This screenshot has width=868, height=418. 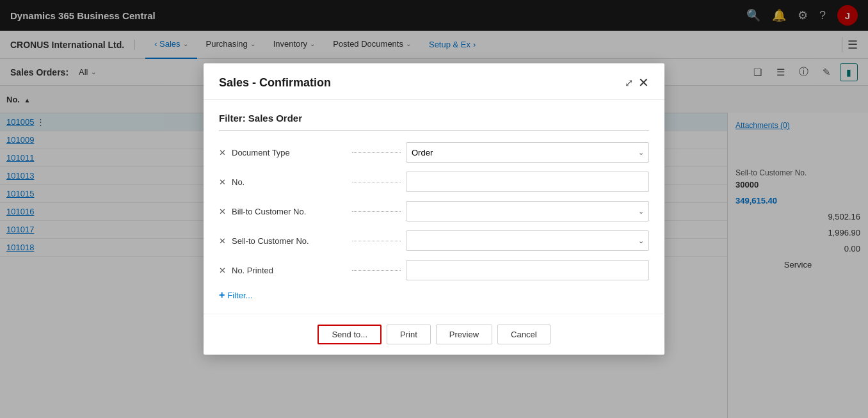 I want to click on filter-row-document-type: ✕ Document Type Order Invoice Quote ⌄, so click(x=434, y=152).